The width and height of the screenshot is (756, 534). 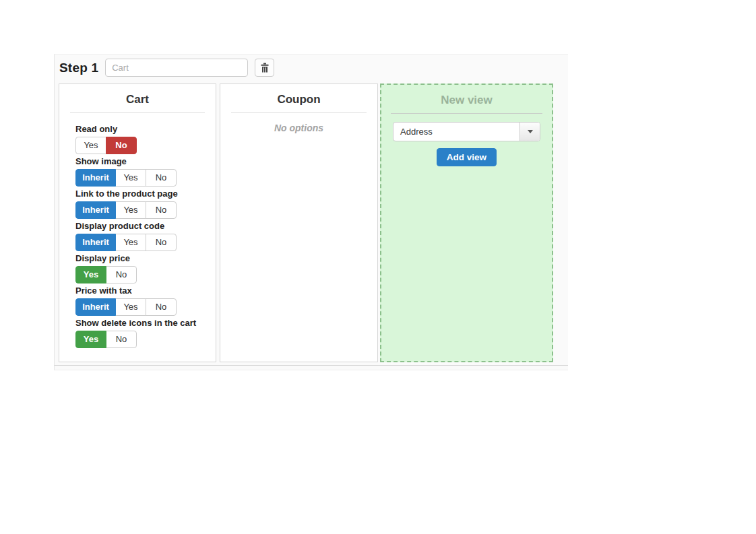 What do you see at coordinates (146, 291) in the screenshot?
I see `field-label: Price with tax` at bounding box center [146, 291].